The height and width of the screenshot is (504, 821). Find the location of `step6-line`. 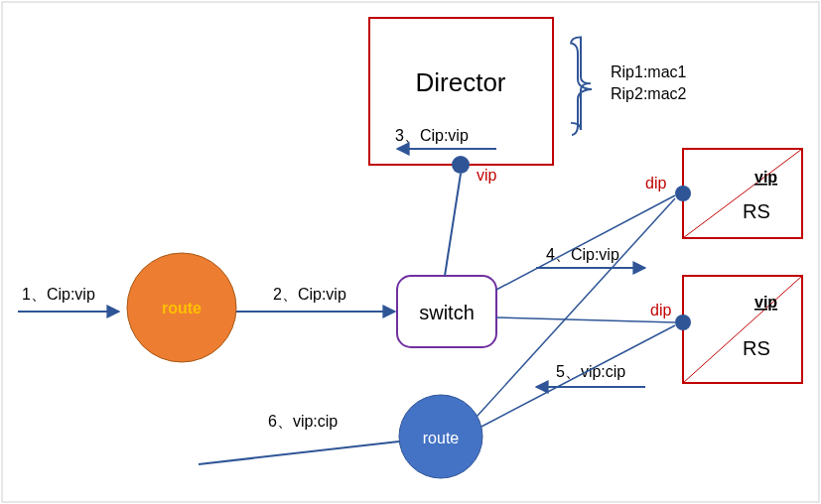

step6-line is located at coordinates (299, 452).